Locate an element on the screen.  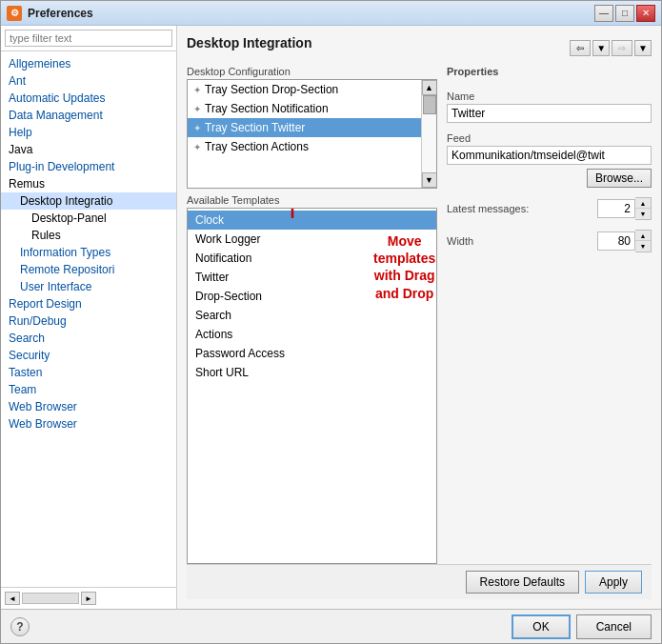
width-input is located at coordinates (616, 241).